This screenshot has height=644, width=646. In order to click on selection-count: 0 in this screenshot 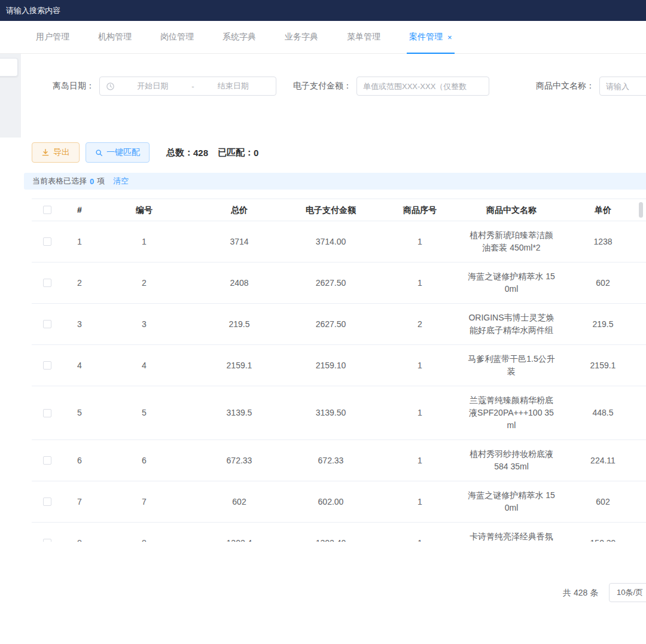, I will do `click(92, 182)`.